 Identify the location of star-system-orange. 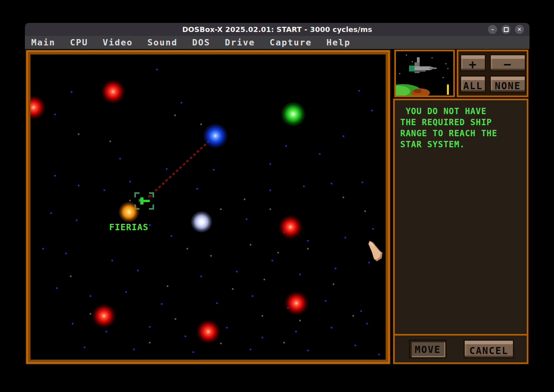
(129, 212).